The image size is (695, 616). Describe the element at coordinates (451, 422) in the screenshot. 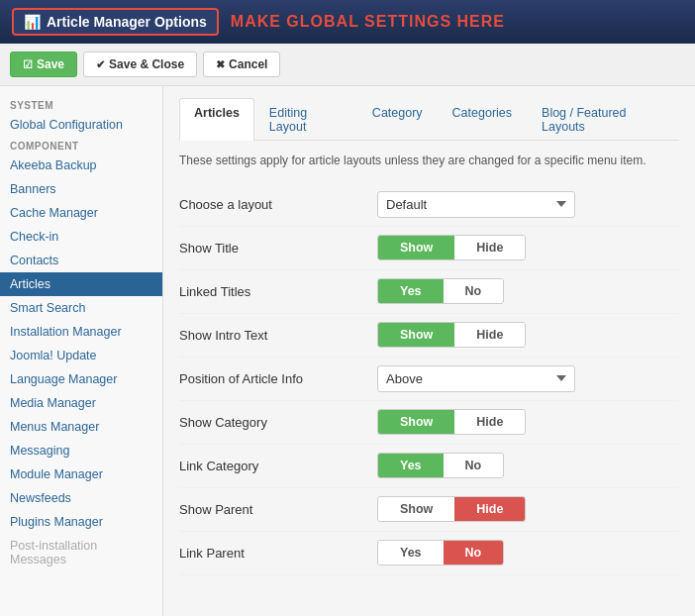

I see `show-category-toggle: Show Hide` at that location.